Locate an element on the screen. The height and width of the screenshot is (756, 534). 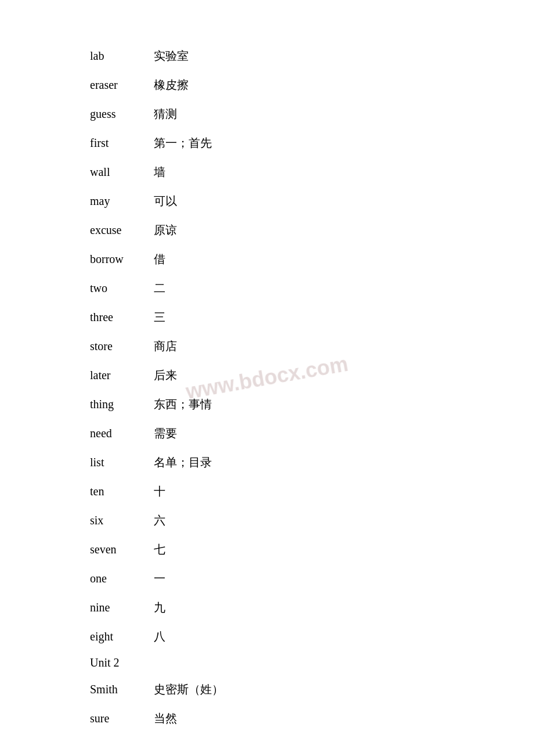
list-item: three三 is located at coordinates (312, 317).